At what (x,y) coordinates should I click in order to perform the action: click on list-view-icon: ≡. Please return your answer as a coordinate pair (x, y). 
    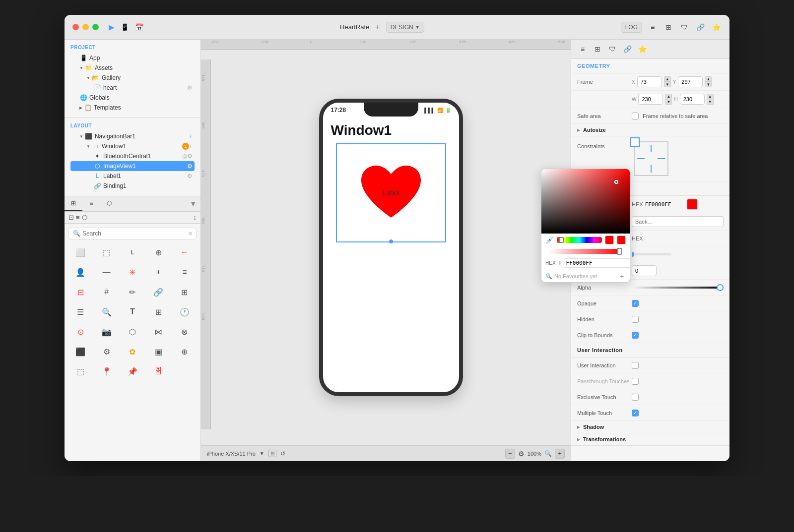
    Looking at the image, I should click on (78, 217).